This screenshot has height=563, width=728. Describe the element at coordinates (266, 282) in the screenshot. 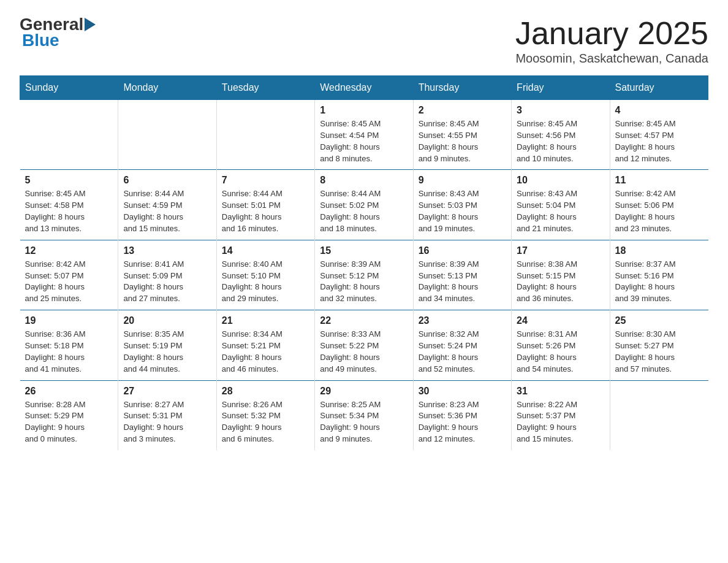

I see `day-info: Sunrise: 8:40 AM Sunset: 5:10 PM Dayligh…` at that location.